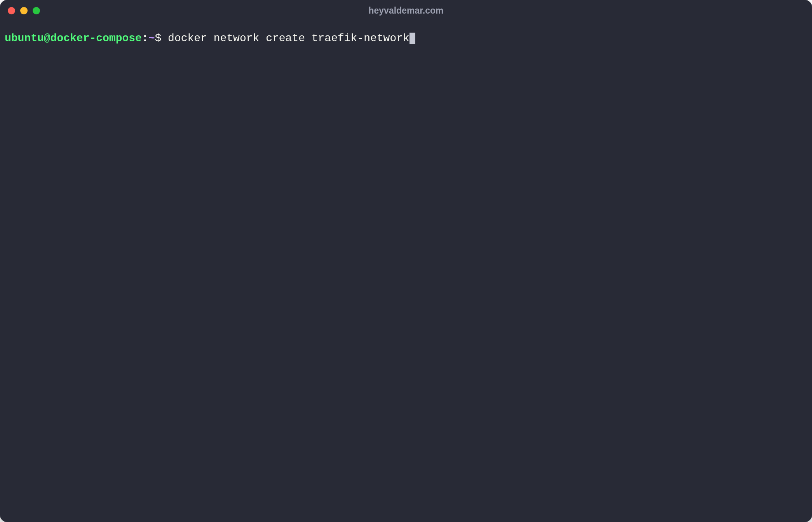 The height and width of the screenshot is (522, 812). I want to click on prompt-user-host: ubuntu@docker-compose, so click(73, 38).